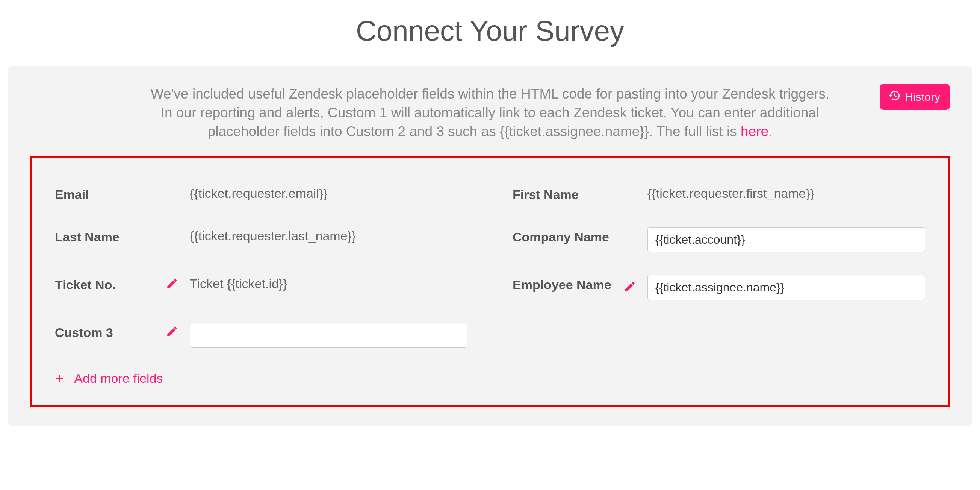 Image resolution: width=980 pixels, height=490 pixels. I want to click on field-last-name: Last Name {{ticket.requester.last_name}}, so click(261, 240).